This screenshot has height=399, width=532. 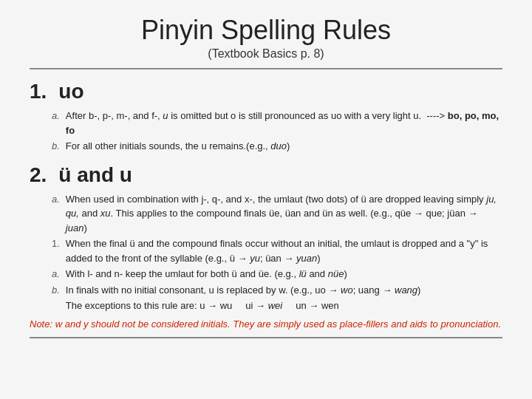 What do you see at coordinates (95, 175) in the screenshot?
I see `section2-title: ü and u` at bounding box center [95, 175].